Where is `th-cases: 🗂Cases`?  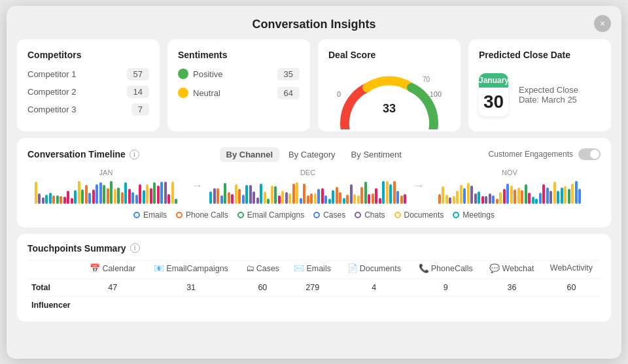
th-cases: 🗂Cases is located at coordinates (263, 269).